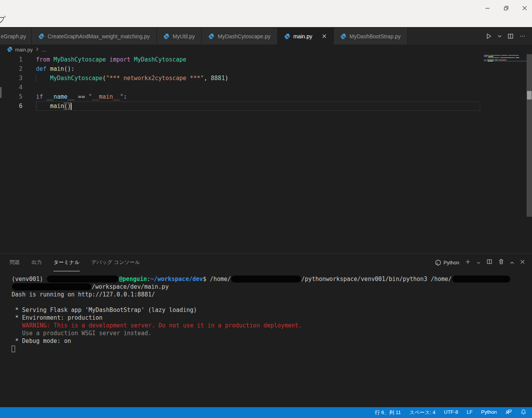 The width and height of the screenshot is (532, 418). Describe the element at coordinates (116, 262) in the screenshot. I see `panel-tab-3: デバッグ コンソール` at that location.